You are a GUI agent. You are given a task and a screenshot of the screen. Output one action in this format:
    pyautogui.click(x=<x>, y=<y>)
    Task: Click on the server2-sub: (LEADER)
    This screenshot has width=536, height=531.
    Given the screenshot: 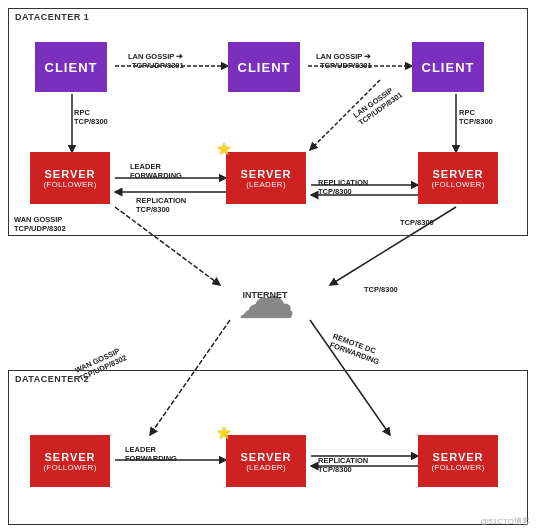 What is the action you would take?
    pyautogui.click(x=266, y=184)
    